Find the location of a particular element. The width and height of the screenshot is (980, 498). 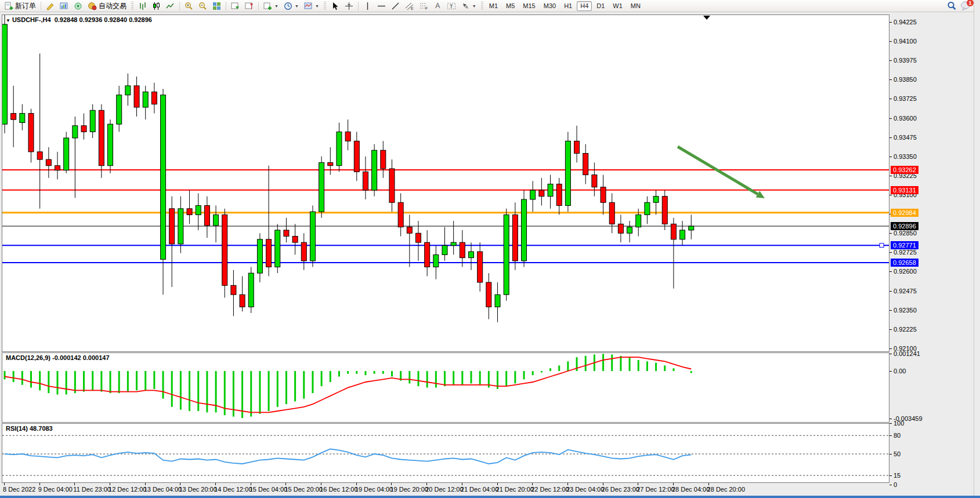

time-tick-label: 28 Dec 20:00 is located at coordinates (726, 489).